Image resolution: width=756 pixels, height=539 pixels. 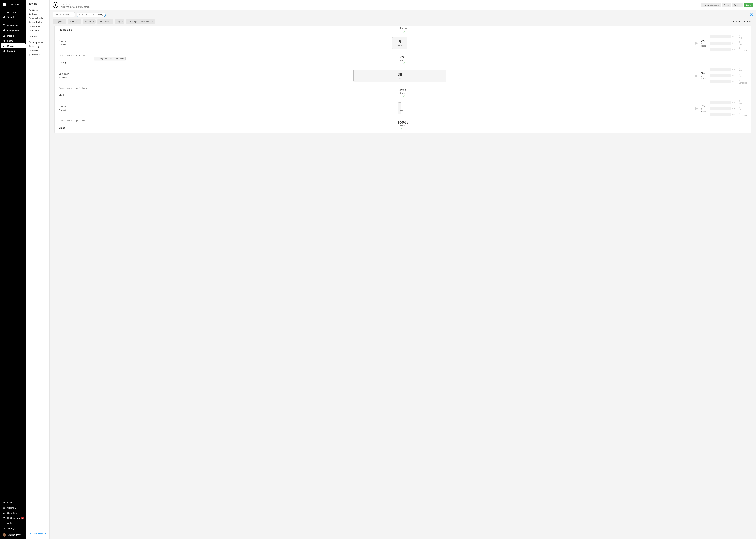 What do you see at coordinates (13, 36) in the screenshot?
I see `nav-people: People` at bounding box center [13, 36].